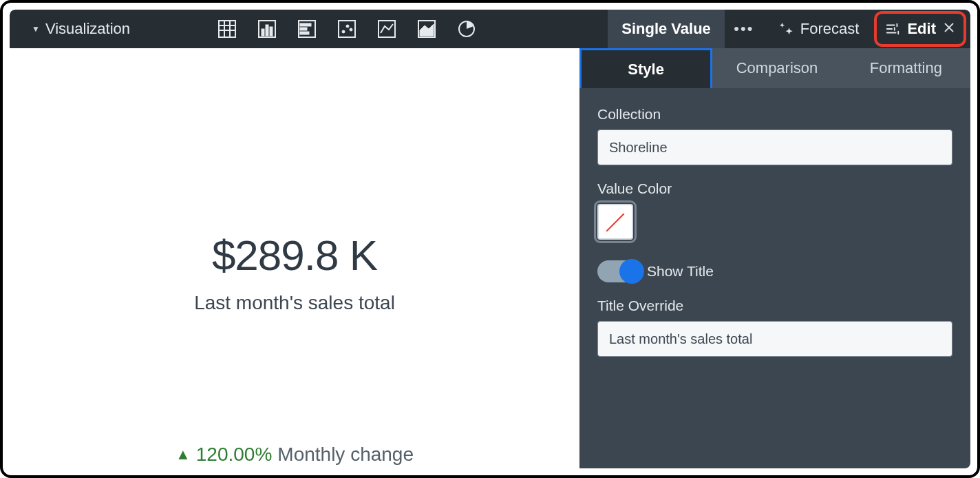 The height and width of the screenshot is (478, 980). What do you see at coordinates (680, 271) in the screenshot?
I see `show-title-label: Show Title` at bounding box center [680, 271].